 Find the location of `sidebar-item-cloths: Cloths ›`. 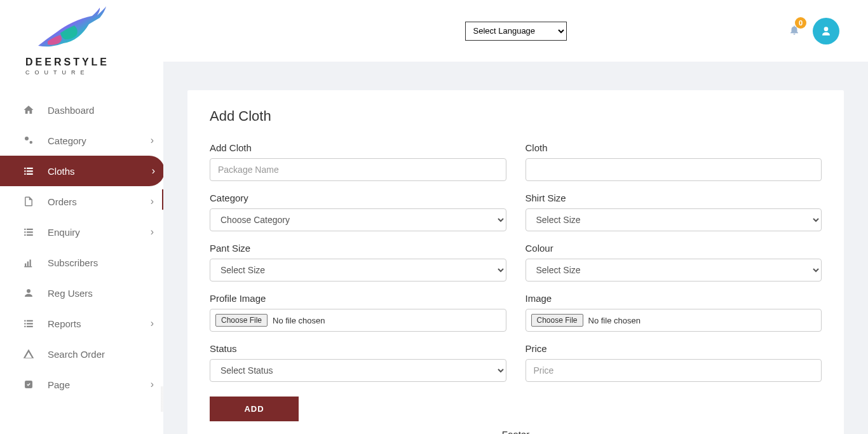

sidebar-item-cloths: Cloths › is located at coordinates (83, 171).